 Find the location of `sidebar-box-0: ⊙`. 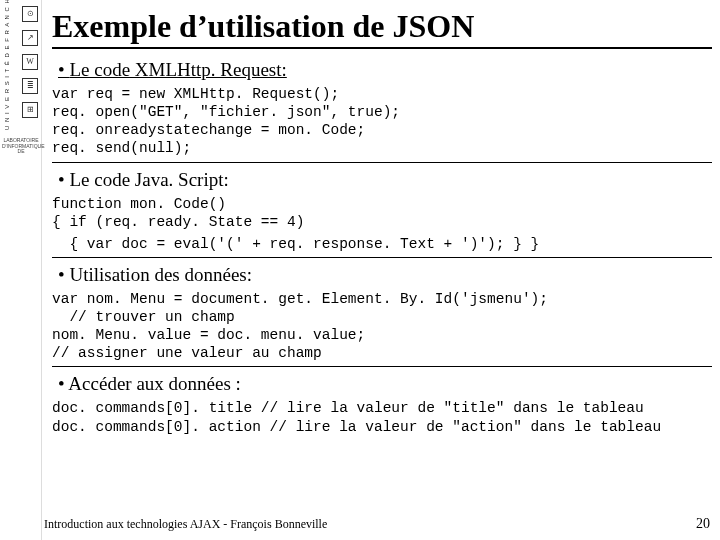

sidebar-box-0: ⊙ is located at coordinates (30, 14).